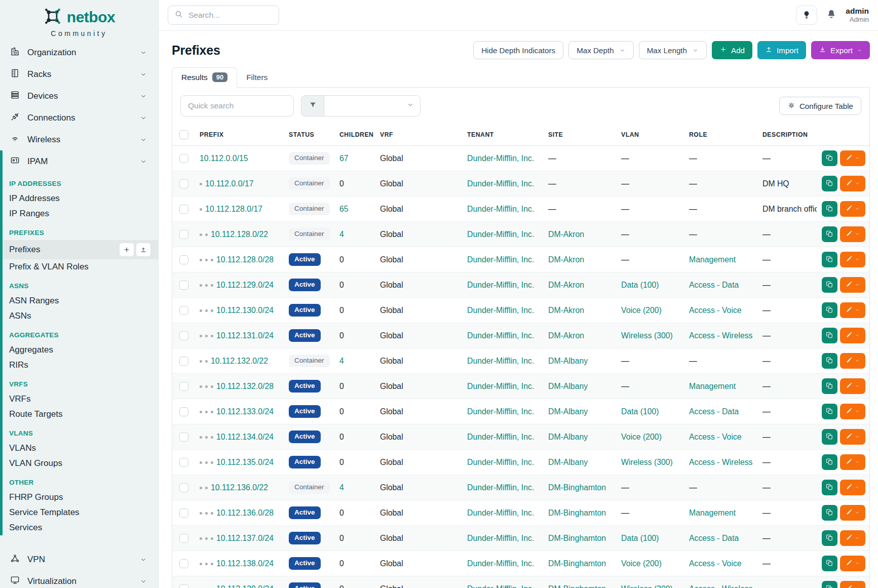 The width and height of the screenshot is (878, 588). Describe the element at coordinates (245, 310) in the screenshot. I see `prefix-link: 10.112.130.0/24` at that location.